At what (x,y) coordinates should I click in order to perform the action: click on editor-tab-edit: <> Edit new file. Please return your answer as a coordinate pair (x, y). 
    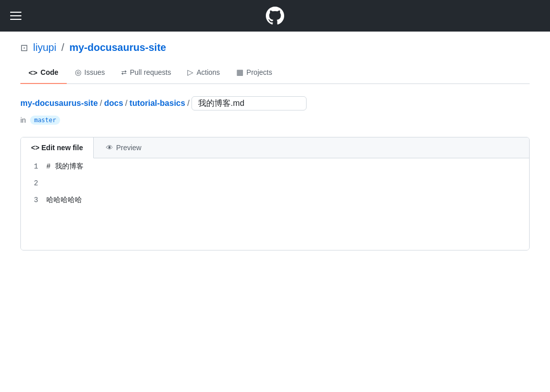
    Looking at the image, I should click on (57, 148).